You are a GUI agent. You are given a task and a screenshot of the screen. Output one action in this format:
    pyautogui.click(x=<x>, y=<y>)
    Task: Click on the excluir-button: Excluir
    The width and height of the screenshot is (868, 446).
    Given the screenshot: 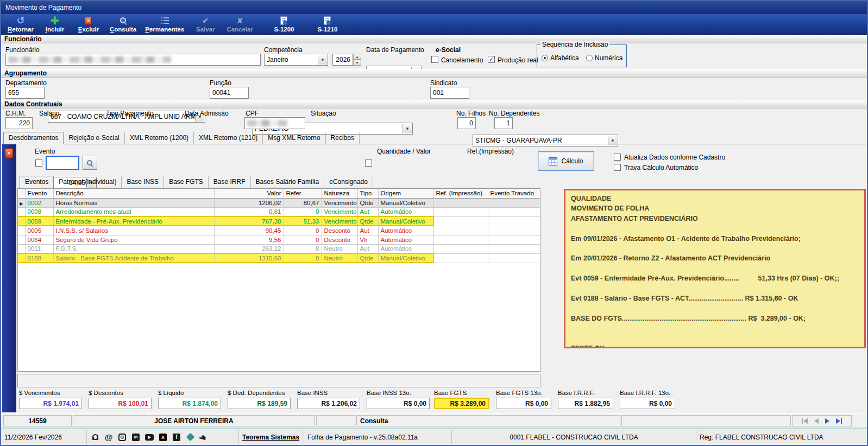 What is the action you would take?
    pyautogui.click(x=89, y=24)
    